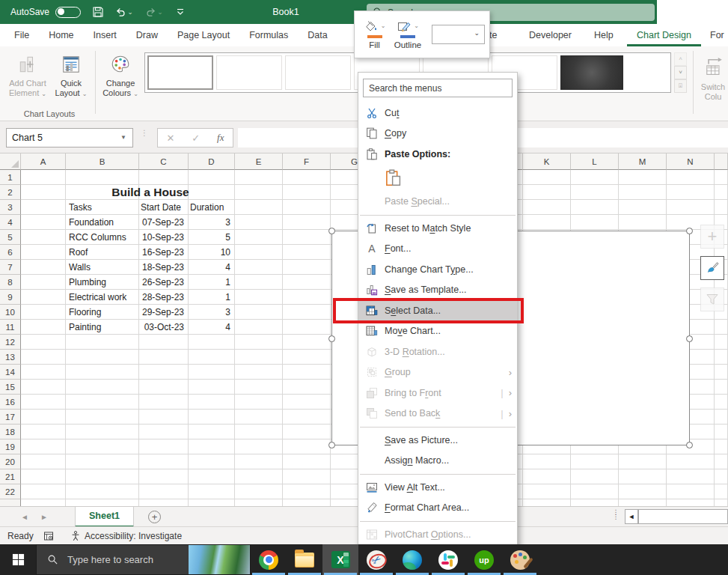  I want to click on chart-styles-button, so click(712, 268).